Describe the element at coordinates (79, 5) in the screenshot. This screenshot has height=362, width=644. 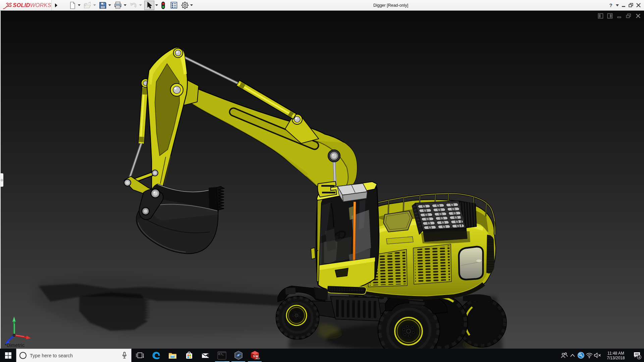
I see `new-document-dropdown` at that location.